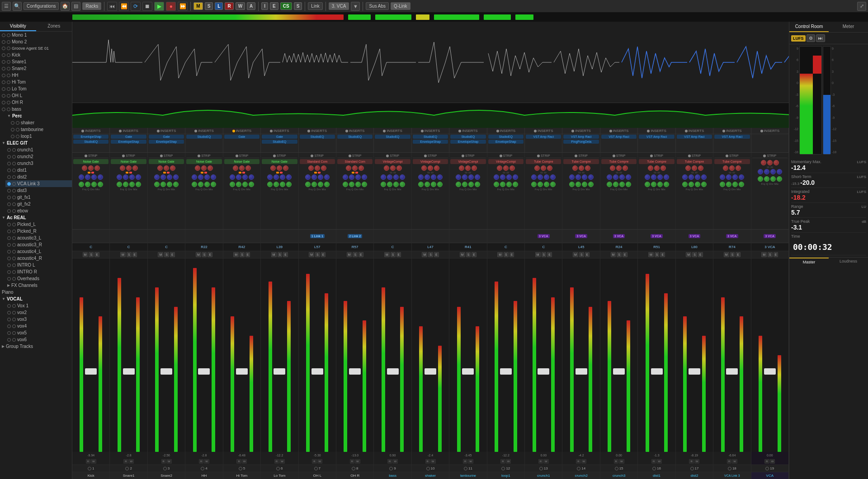 Image resolution: width=868 pixels, height=479 pixels. Describe the element at coordinates (241, 6) in the screenshot. I see `mix-w-btn: W` at that location.